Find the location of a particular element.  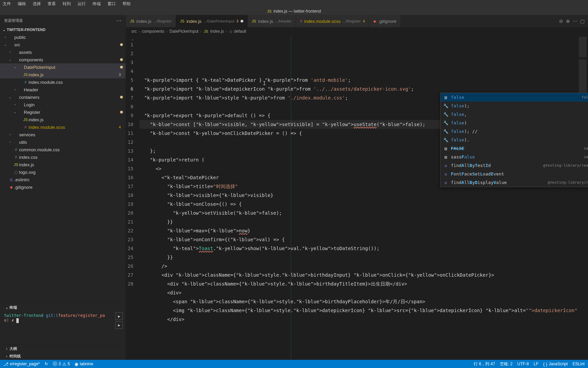

suggest-item: ▤falsefalse is located at coordinates (514, 97).